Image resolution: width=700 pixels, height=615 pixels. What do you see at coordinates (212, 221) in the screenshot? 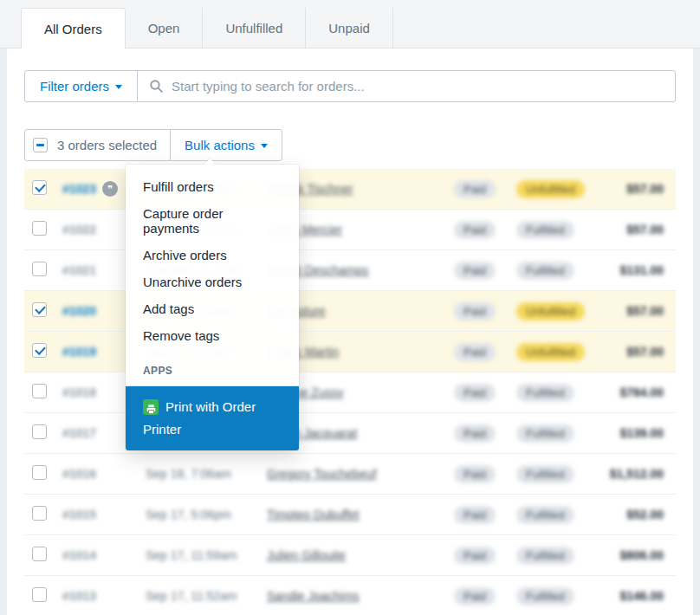
I see `menu-item-capture-order-payments: Capture order payments` at bounding box center [212, 221].